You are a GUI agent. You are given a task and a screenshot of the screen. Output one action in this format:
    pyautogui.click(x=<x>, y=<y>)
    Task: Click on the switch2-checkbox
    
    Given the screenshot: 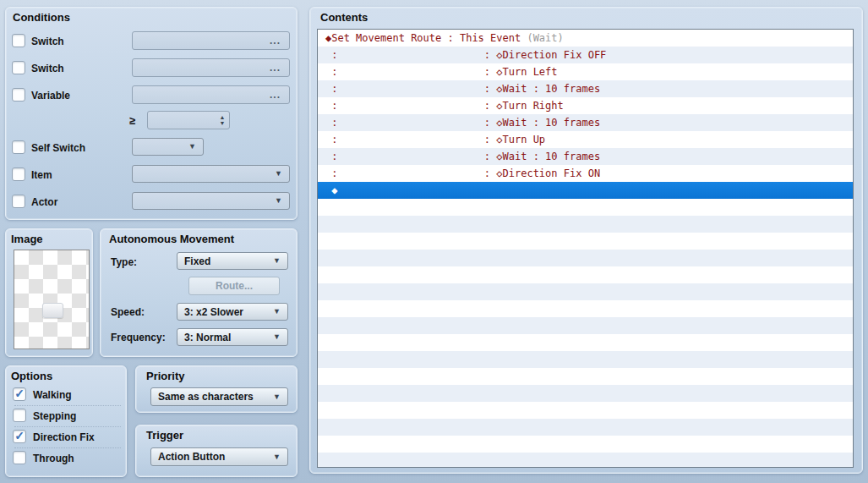 What is the action you would take?
    pyautogui.click(x=19, y=68)
    